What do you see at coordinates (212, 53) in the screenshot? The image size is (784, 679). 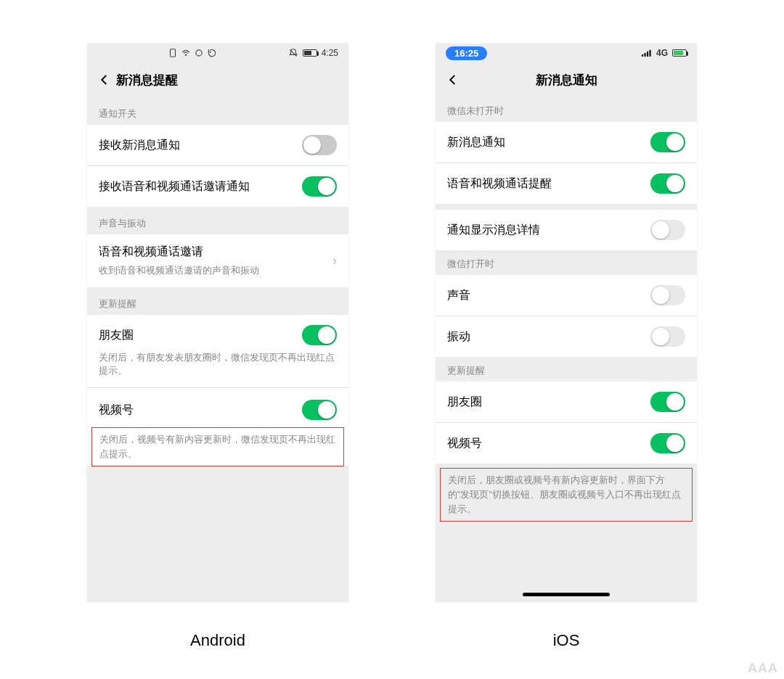 I see `refresh-icon` at bounding box center [212, 53].